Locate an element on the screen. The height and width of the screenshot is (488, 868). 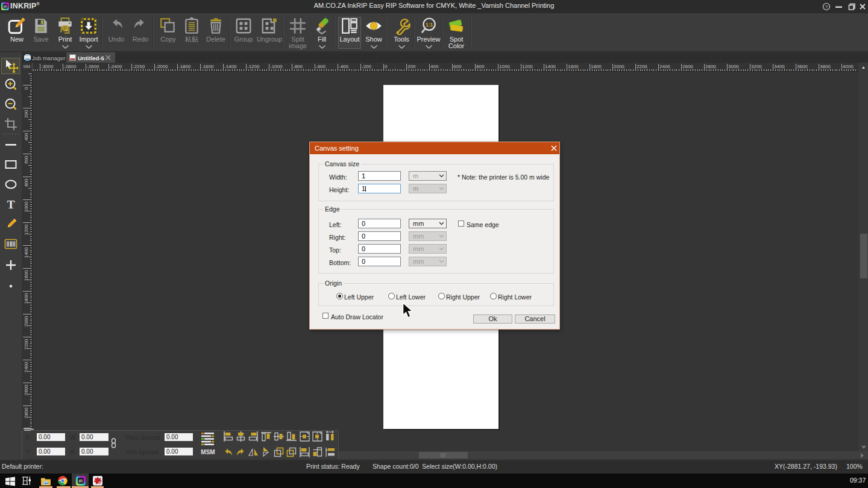
svg-text: -1800 is located at coordinates (184, 66).